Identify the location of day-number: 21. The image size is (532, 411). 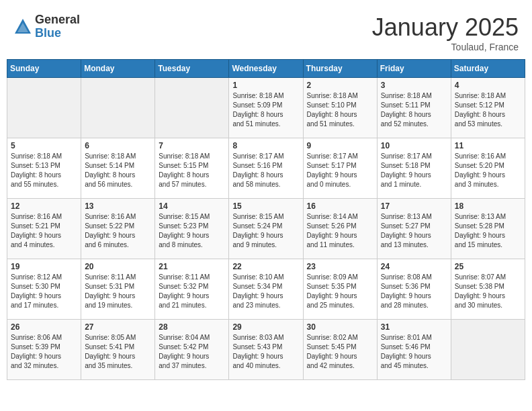
(192, 267).